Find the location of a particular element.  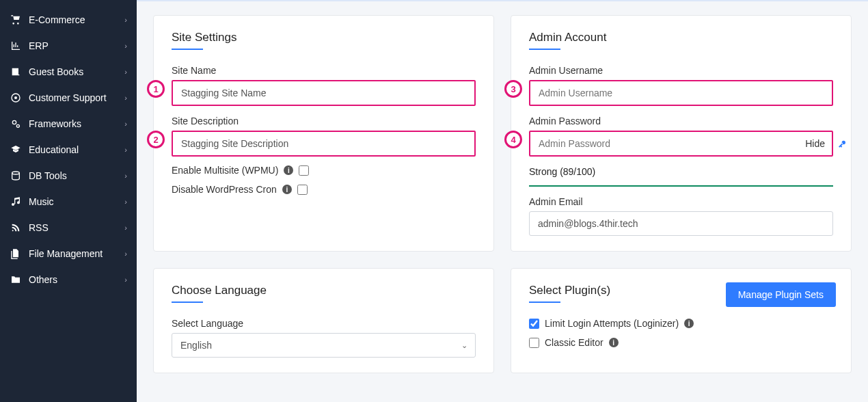

site-name-input is located at coordinates (324, 93).